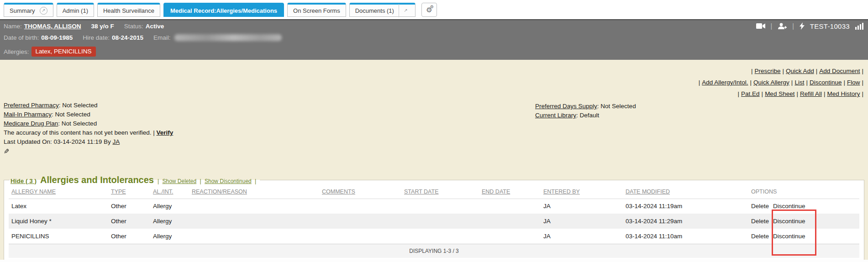  Describe the element at coordinates (97, 180) in the screenshot. I see `panel-title: Allergies and Intolerances` at that location.